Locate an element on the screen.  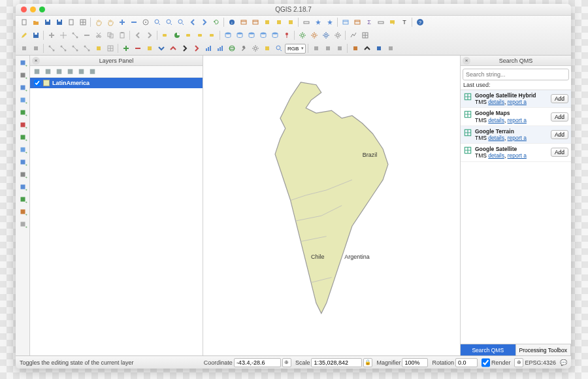
save-as-icon is located at coordinates (59, 22).